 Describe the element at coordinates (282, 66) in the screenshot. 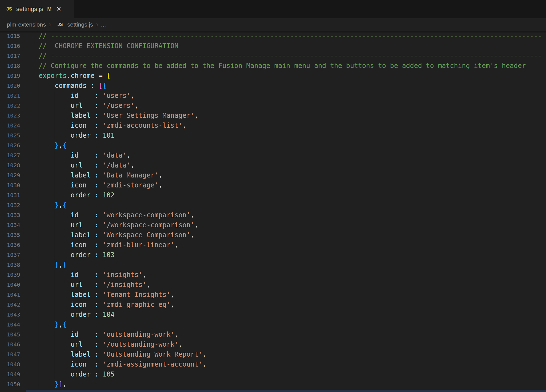

I see `code-text: // Configure the commands to be added to…` at that location.